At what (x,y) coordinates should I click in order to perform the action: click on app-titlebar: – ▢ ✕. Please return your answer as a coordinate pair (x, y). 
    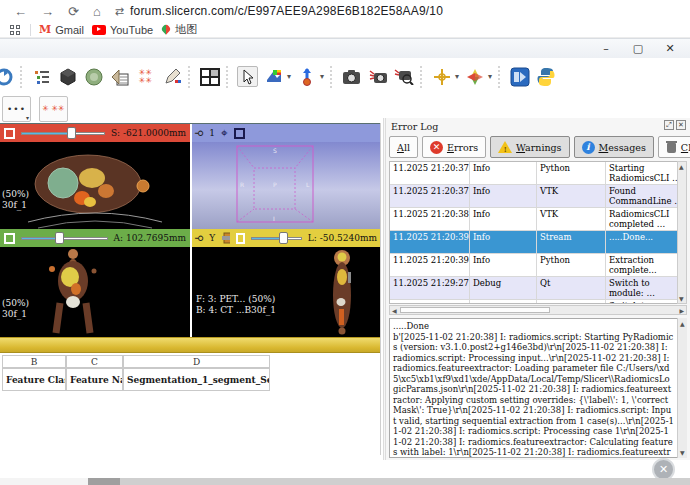
    Looking at the image, I should click on (345, 48).